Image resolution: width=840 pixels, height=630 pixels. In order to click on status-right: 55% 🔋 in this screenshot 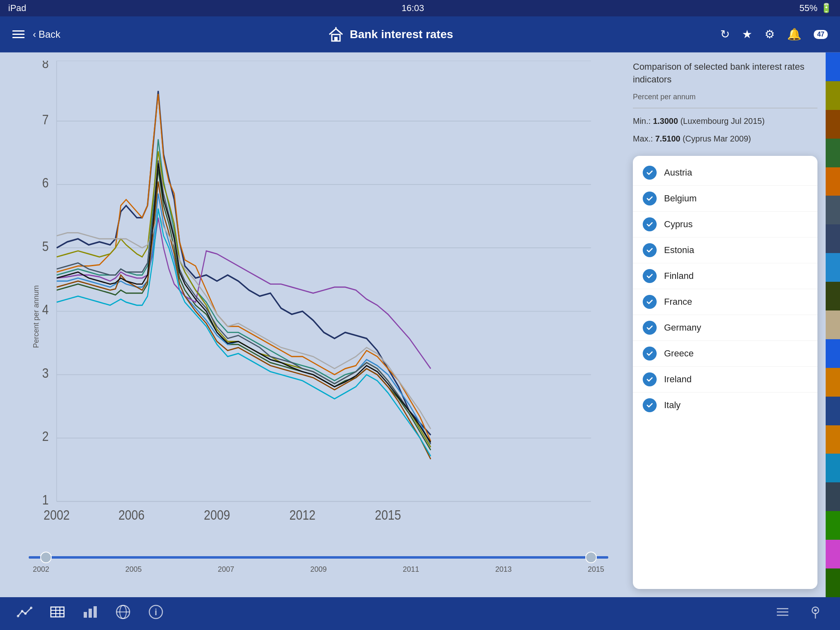, I will do `click(815, 8)`.